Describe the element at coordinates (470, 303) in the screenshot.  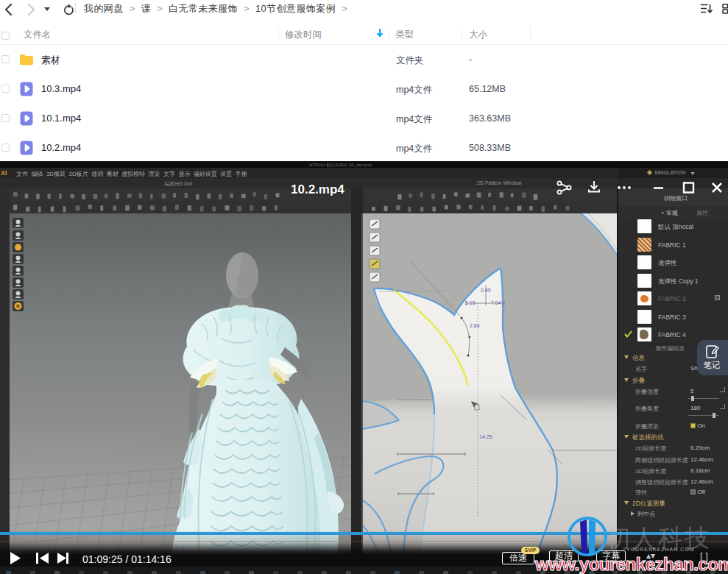
I see `svg-text: 1.15` at that location.